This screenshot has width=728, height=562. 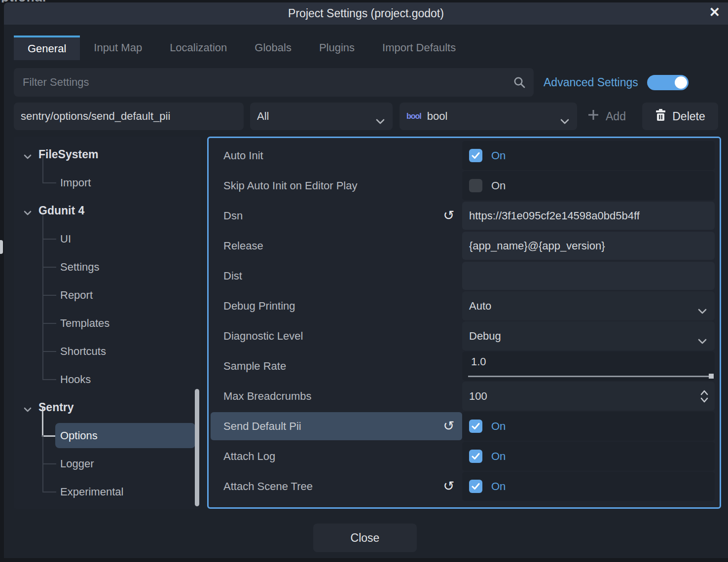 I want to click on setting-row-sample-rate: Sample Rate 1.0, so click(x=464, y=366).